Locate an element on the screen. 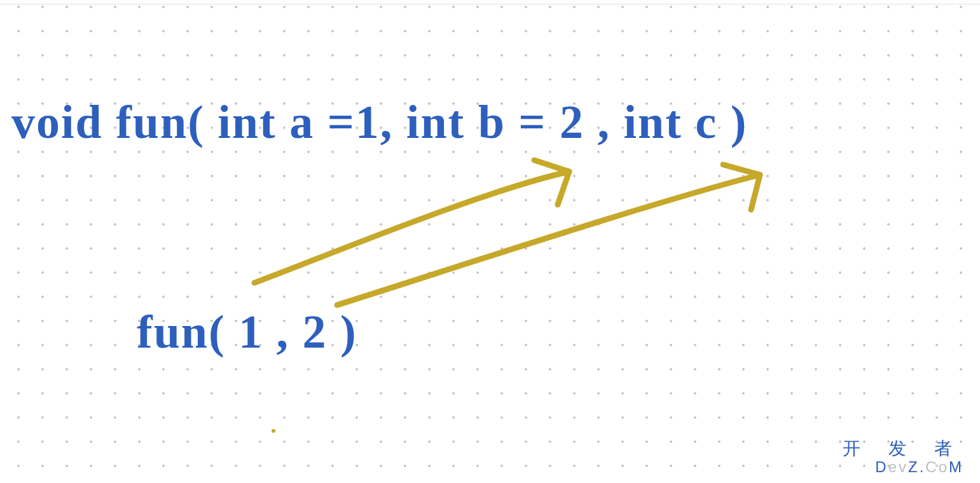 The height and width of the screenshot is (483, 980). wm-ev: ev is located at coordinates (898, 466).